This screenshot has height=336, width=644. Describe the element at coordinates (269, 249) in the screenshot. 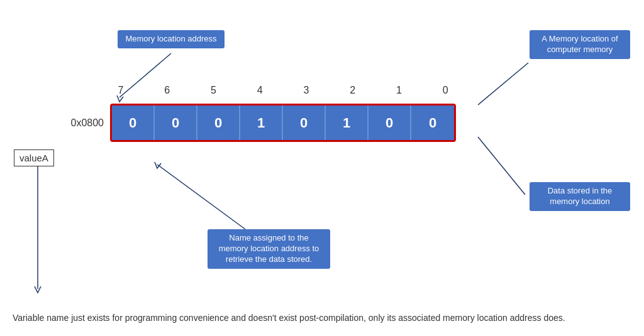

I see `name-assigned-label: Name assigned to the memory location add…` at that location.